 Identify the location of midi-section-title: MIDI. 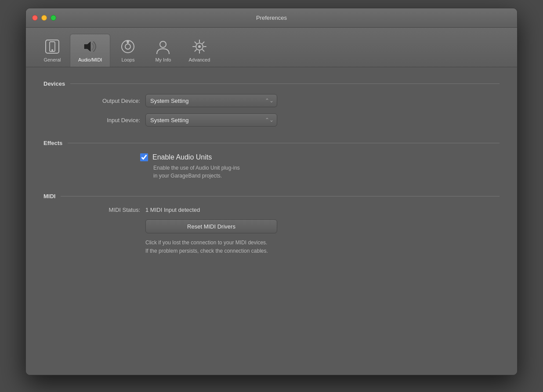
(49, 196).